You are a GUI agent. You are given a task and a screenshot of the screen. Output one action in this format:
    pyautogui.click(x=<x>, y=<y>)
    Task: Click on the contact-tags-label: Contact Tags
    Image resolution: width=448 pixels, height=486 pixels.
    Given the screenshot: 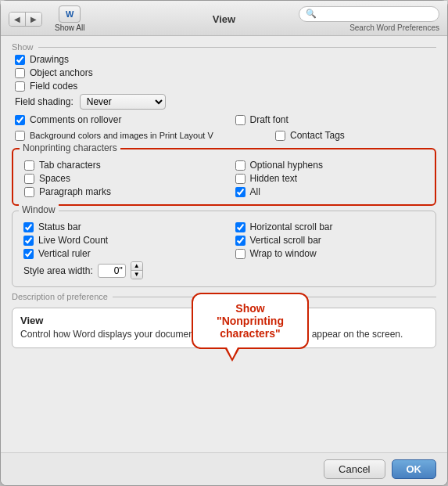 What is the action you would take?
    pyautogui.click(x=317, y=135)
    